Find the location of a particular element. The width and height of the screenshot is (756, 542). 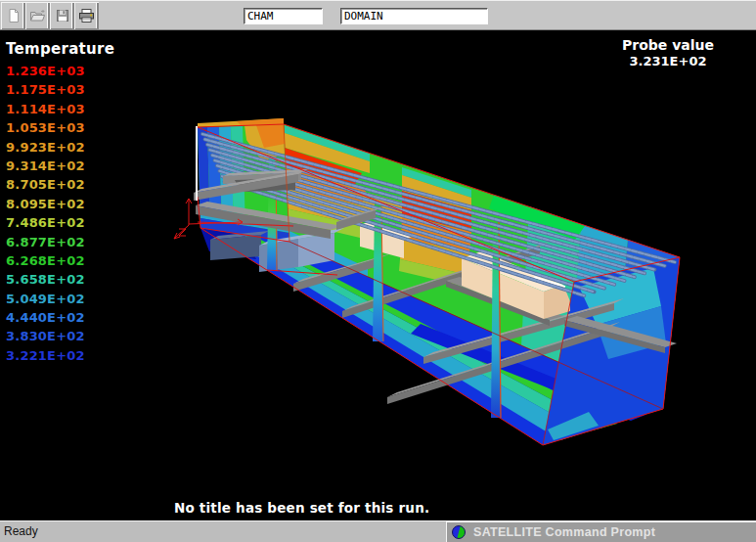

legend-value: 1.053E+03 is located at coordinates (61, 127).